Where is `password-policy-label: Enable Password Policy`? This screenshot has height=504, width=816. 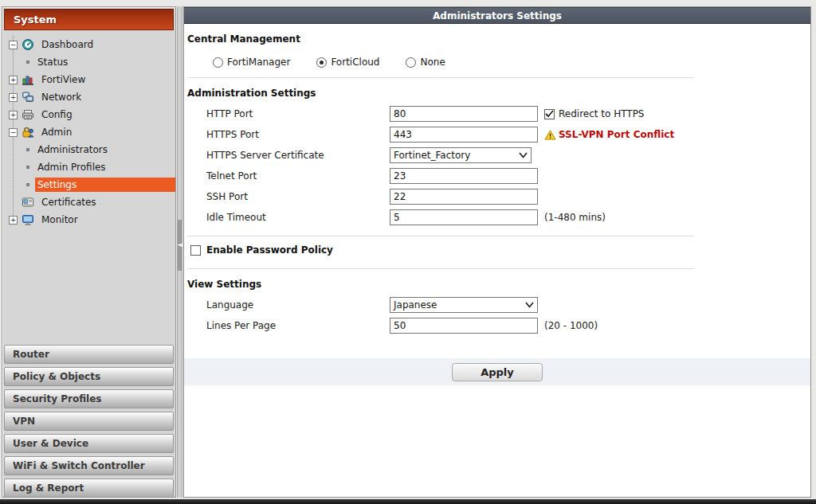
password-policy-label: Enable Password Policy is located at coordinates (269, 250).